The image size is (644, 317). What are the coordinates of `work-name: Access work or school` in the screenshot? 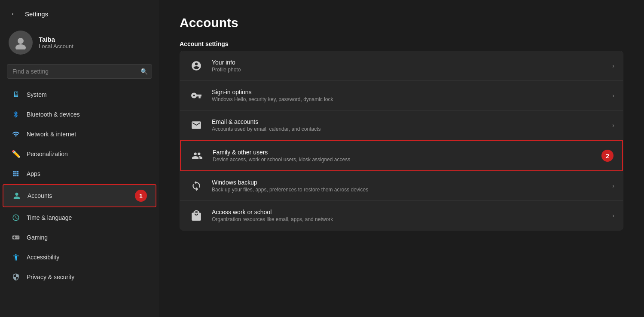 It's located at (408, 212).